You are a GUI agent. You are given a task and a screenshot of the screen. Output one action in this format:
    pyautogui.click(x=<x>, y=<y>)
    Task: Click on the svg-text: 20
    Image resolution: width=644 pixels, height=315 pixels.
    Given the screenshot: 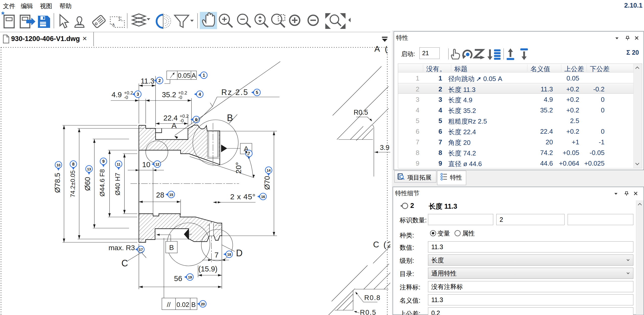 What is the action you would take?
    pyautogui.click(x=203, y=304)
    